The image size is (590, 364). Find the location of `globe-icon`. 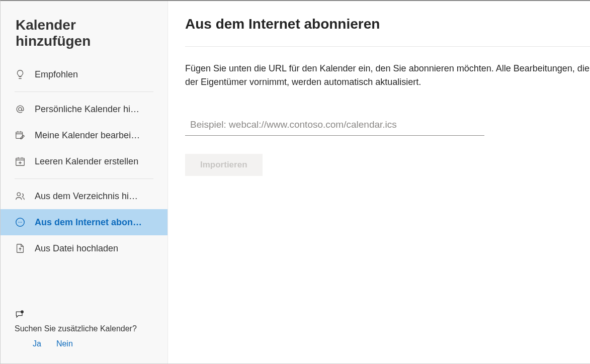

globe-icon is located at coordinates (20, 222).